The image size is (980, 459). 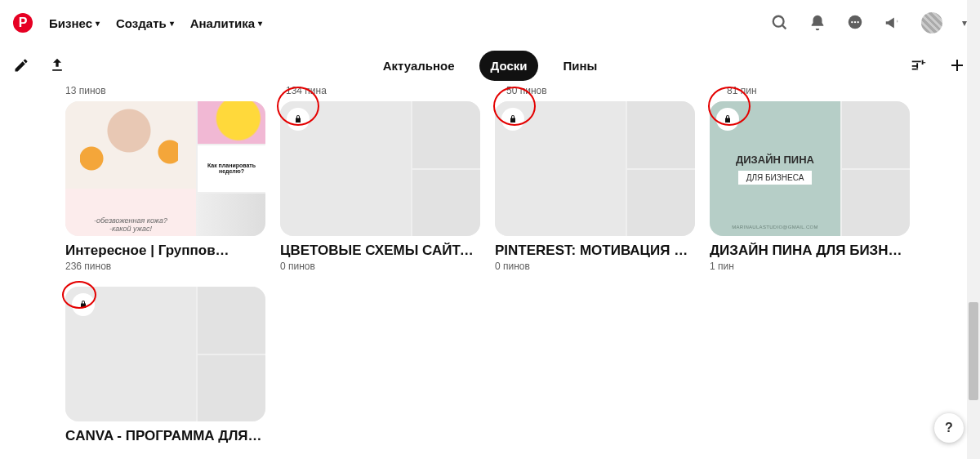 I want to click on nav-business-label: Бизнес, so click(x=70, y=23).